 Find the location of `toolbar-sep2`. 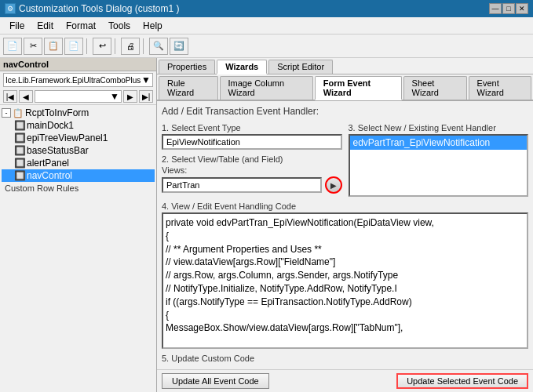

toolbar-sep2 is located at coordinates (116, 46).